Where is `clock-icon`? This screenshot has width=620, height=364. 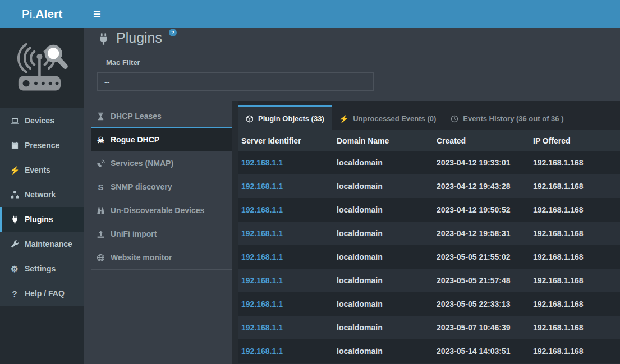 clock-icon is located at coordinates (454, 119).